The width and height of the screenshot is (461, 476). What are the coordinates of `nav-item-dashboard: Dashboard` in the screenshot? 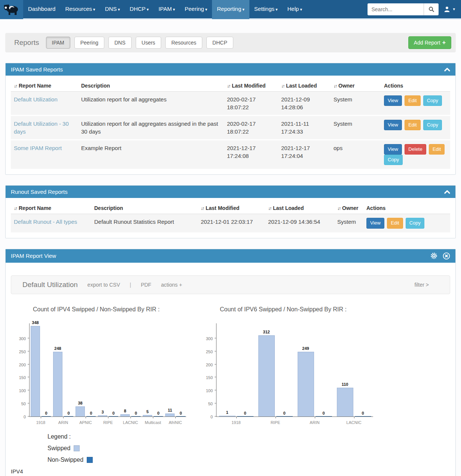 It's located at (42, 10).